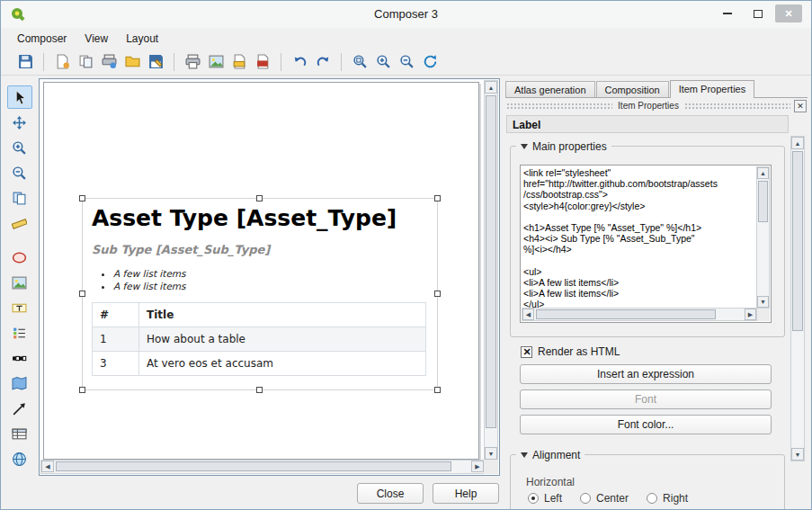 The image size is (812, 510). Describe the element at coordinates (437, 293) in the screenshot. I see `selection-handle-right` at that location.